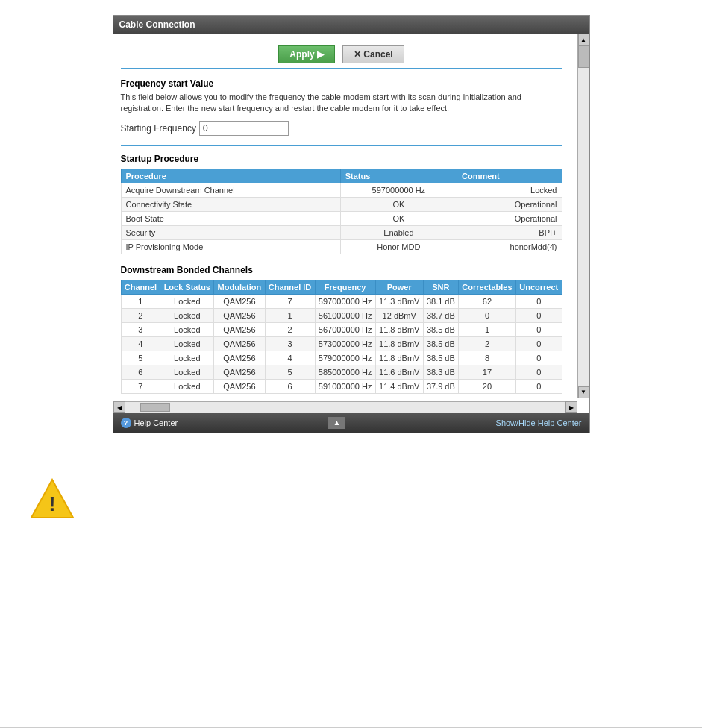  I want to click on scrollbar-arrow-up: ▲, so click(583, 40).